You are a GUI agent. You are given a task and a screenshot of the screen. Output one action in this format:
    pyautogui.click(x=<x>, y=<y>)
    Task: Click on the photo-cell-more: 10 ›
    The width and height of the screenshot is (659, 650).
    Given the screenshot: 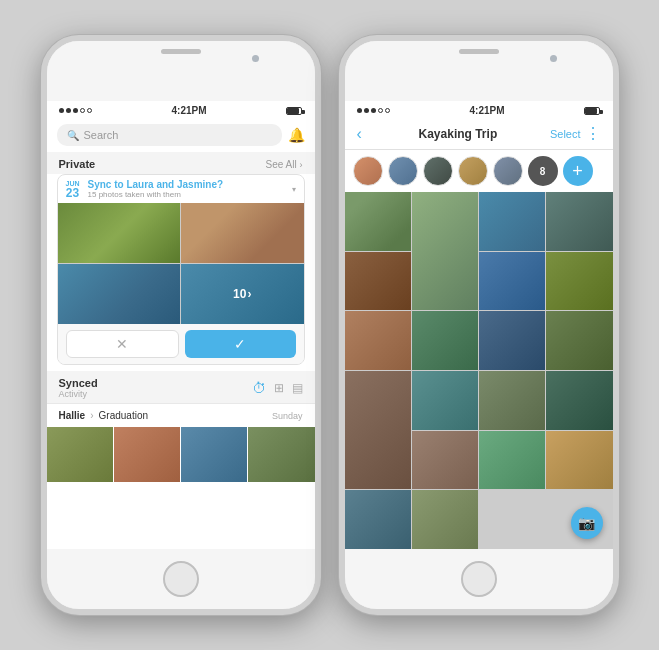 What is the action you would take?
    pyautogui.click(x=242, y=294)
    